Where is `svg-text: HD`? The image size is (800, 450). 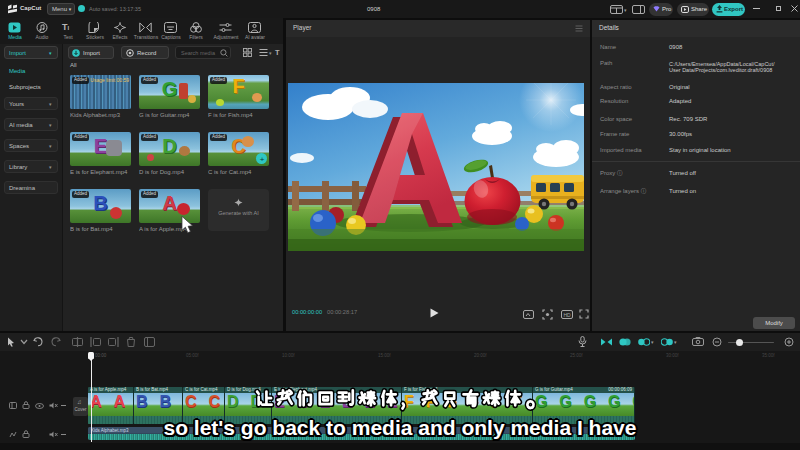
svg-text: HD is located at coordinates (567, 315).